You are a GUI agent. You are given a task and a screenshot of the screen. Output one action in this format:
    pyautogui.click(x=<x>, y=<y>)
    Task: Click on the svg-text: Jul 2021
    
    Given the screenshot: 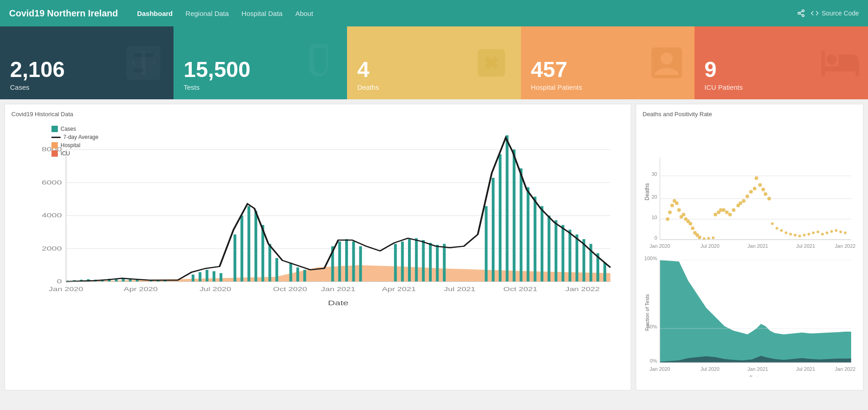 What is the action you would take?
    pyautogui.click(x=806, y=246)
    